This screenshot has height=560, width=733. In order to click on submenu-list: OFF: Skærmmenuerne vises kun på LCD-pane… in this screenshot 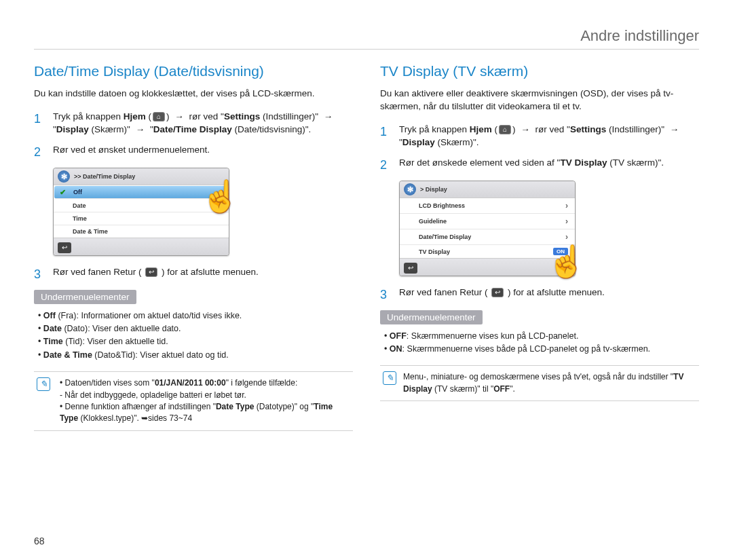, I will do `click(540, 343)`.